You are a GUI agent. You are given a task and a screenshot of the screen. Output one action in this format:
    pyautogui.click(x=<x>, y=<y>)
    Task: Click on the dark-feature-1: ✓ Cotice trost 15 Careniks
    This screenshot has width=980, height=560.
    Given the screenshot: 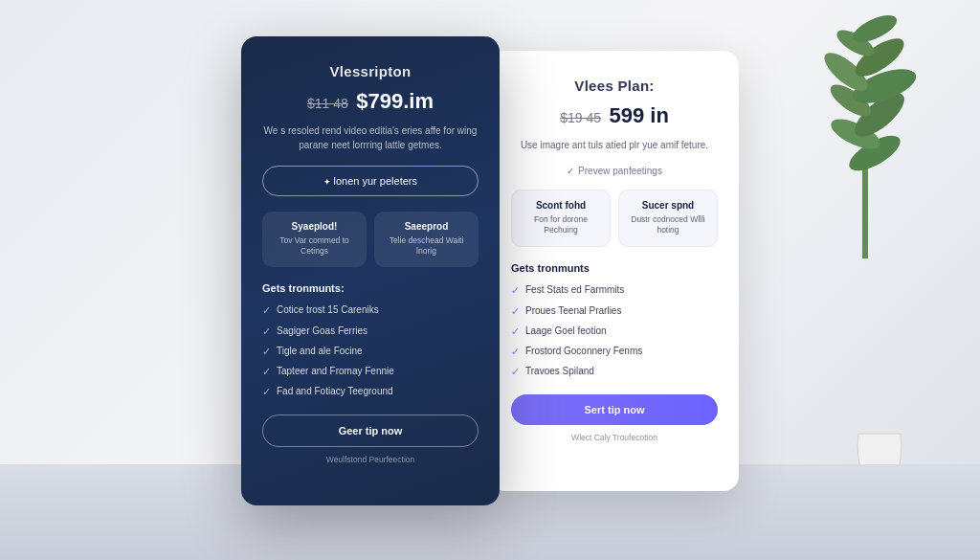 What is the action you would take?
    pyautogui.click(x=370, y=310)
    